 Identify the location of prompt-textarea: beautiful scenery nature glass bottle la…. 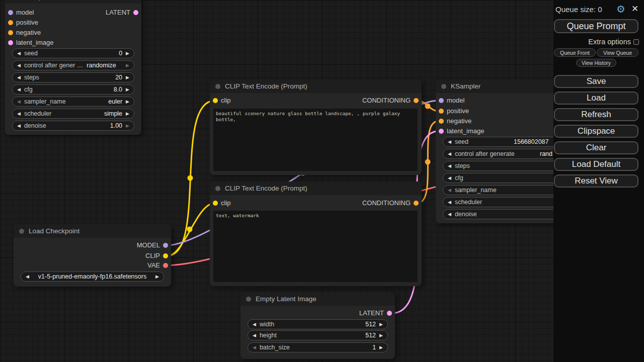
(315, 140).